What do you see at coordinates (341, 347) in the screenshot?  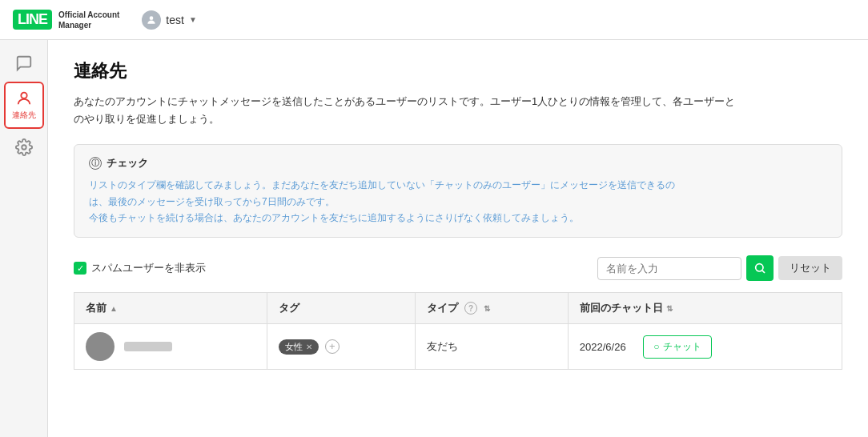 I see `cell-tags: 女性 ✕ +` at bounding box center [341, 347].